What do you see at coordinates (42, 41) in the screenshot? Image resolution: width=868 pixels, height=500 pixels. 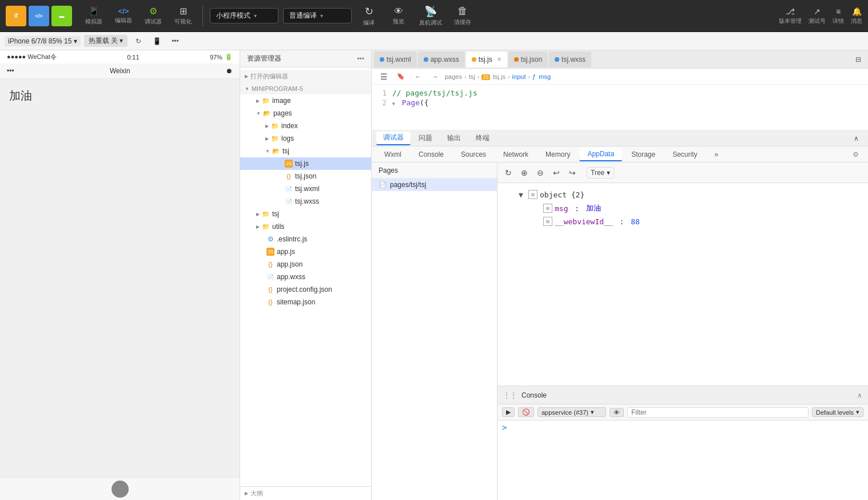 I see `device-info: iPhone 6/7/8 85% 15 ▾` at bounding box center [42, 41].